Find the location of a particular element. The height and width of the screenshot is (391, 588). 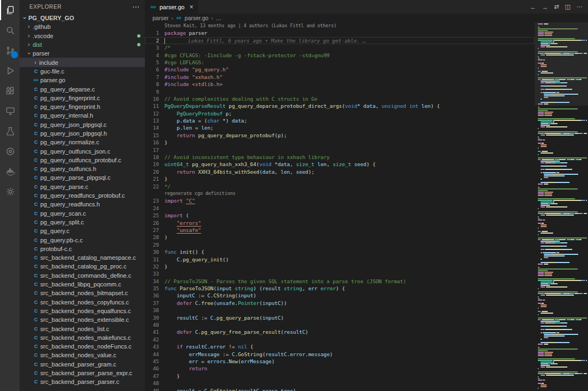

code-line-32: 32} is located at coordinates (340, 267).